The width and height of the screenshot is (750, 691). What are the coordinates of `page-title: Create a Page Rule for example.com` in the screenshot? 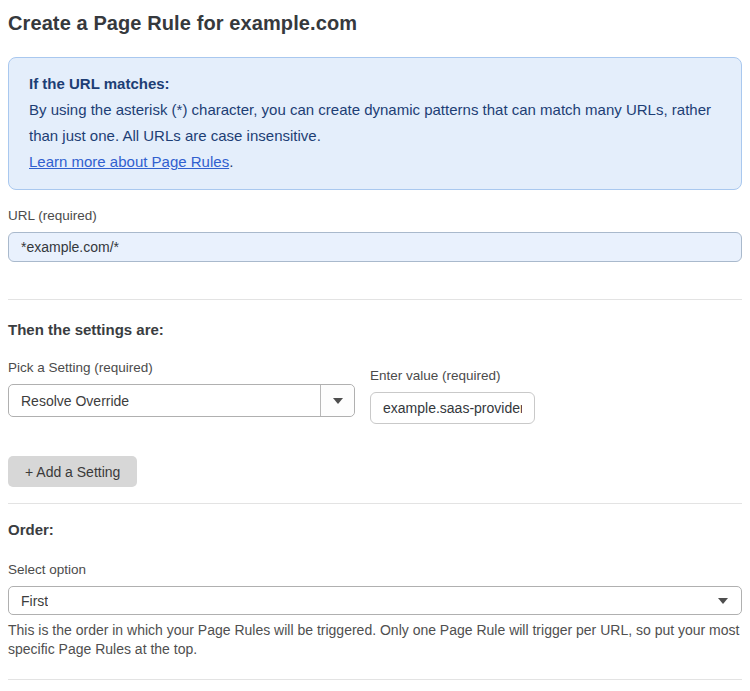 It's located at (375, 24).